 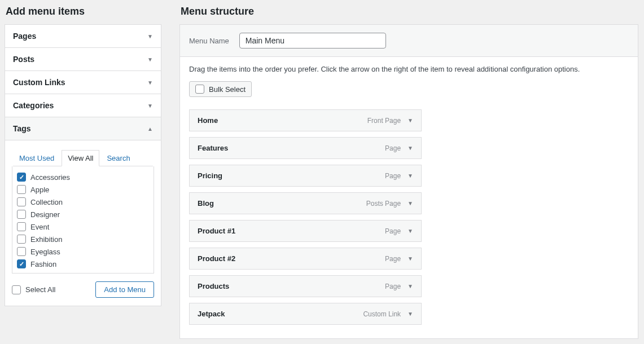 I want to click on tag-checkbox-item: Apple, so click(x=83, y=189).